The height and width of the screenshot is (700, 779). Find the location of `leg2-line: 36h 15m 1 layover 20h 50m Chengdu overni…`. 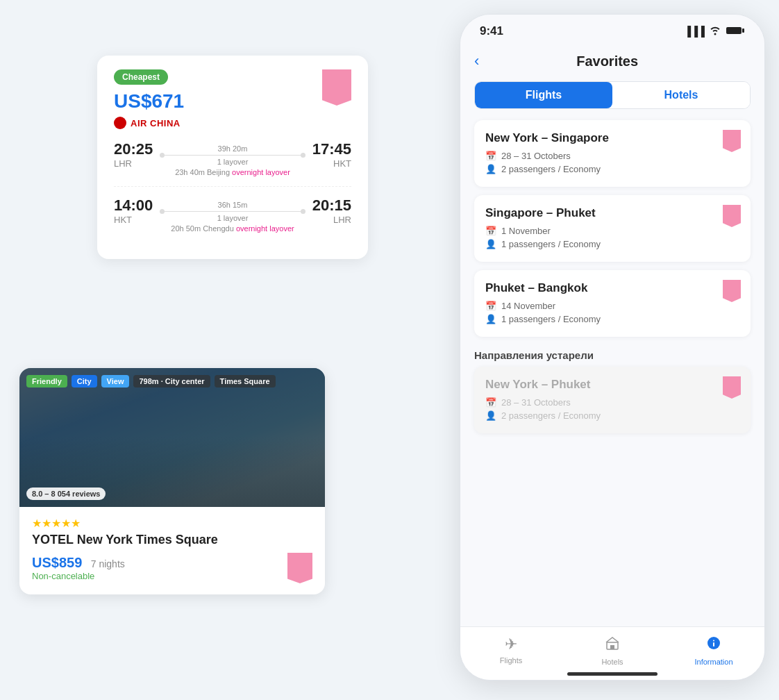

leg2-line: 36h 15m 1 layover 20h 50m Chengdu overni… is located at coordinates (232, 215).